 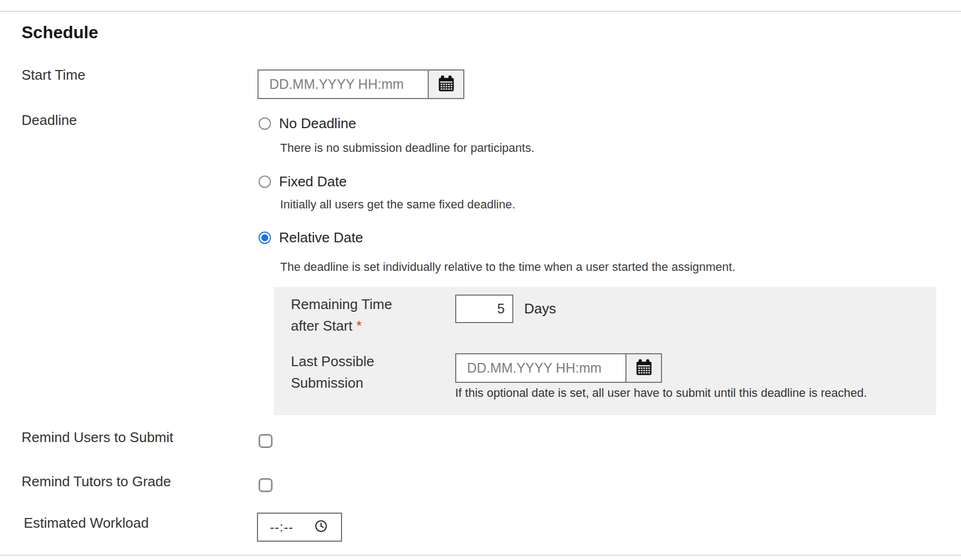 I want to click on remind-users-checkbox, so click(x=266, y=441).